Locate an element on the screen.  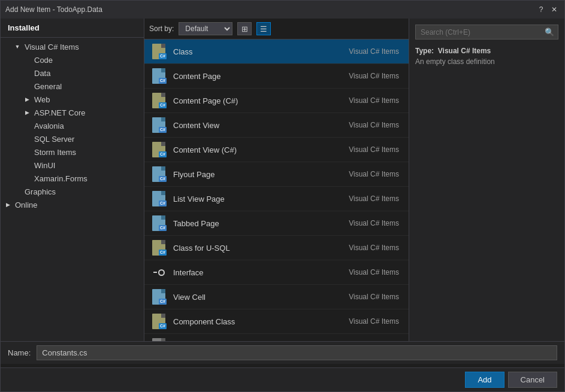
list-item: C# Content Page Visual C# Items is located at coordinates (277, 77).